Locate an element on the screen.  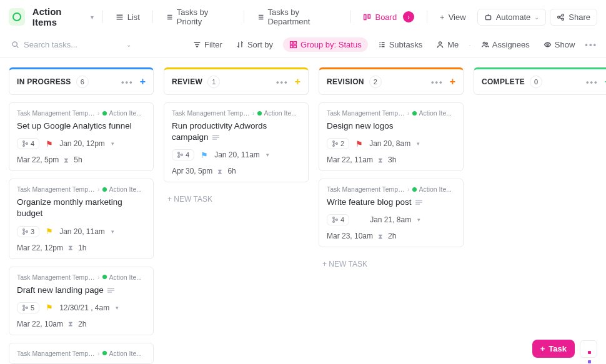
new-task-label: Task is located at coordinates (557, 348).